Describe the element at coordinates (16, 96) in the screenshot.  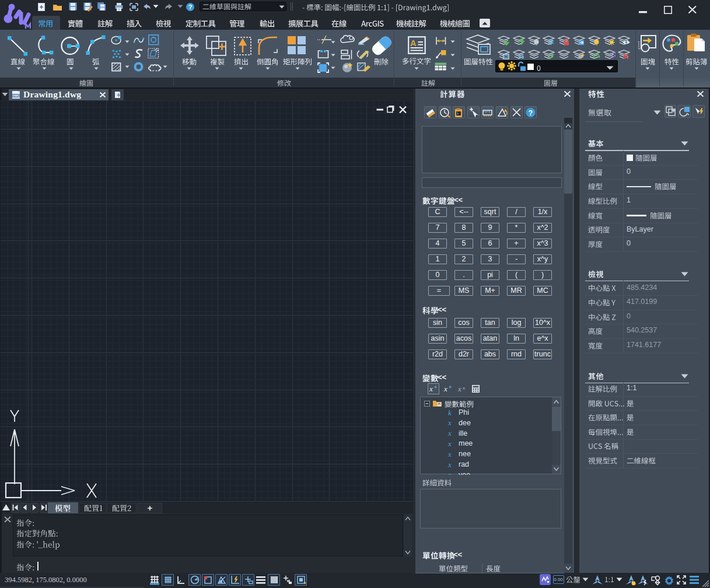
I see `svg-text: DWG` at that location.